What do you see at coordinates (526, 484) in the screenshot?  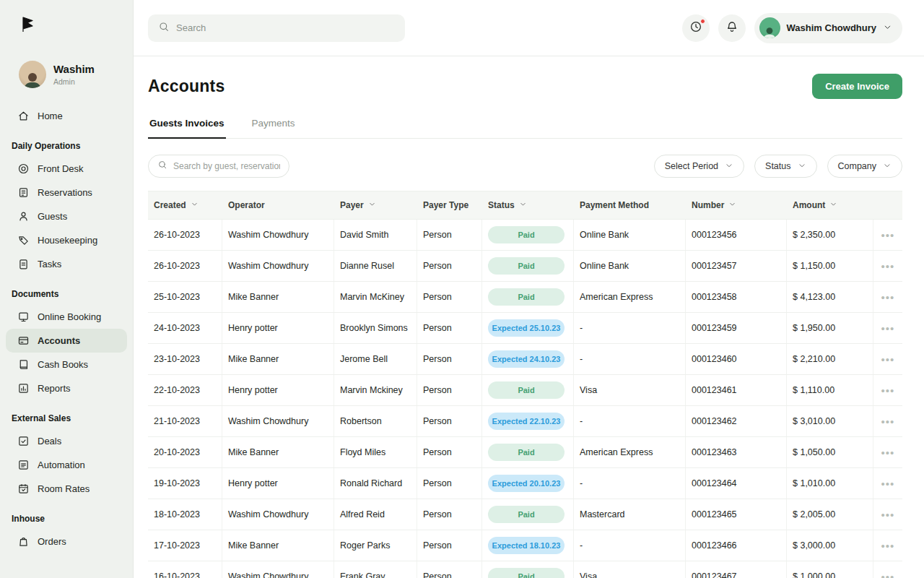 I see `table-row: 19-10-2023Henry potterRonald RichardPers…` at bounding box center [526, 484].